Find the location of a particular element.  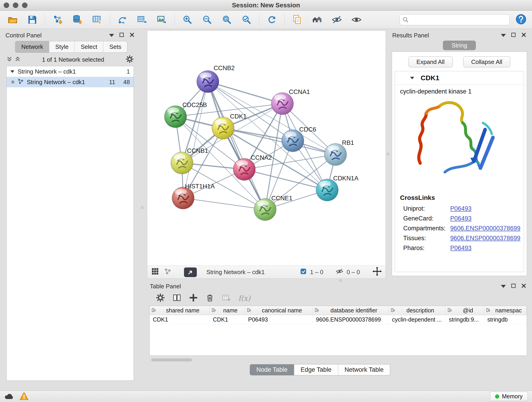

expand-tree-icon is located at coordinates (18, 60).